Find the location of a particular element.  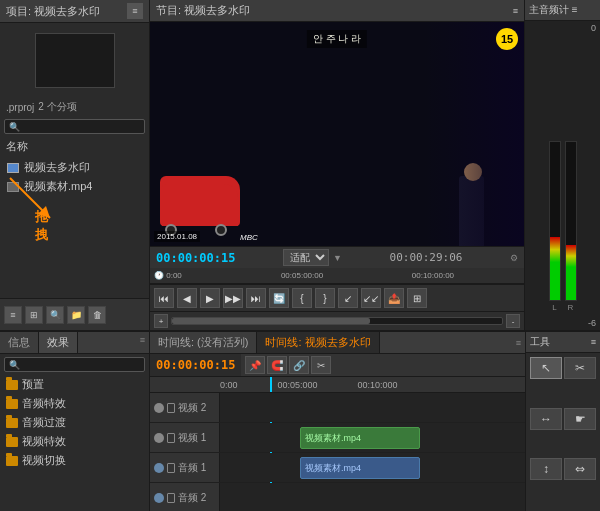

ruler-playhead is located at coordinates (271, 384).